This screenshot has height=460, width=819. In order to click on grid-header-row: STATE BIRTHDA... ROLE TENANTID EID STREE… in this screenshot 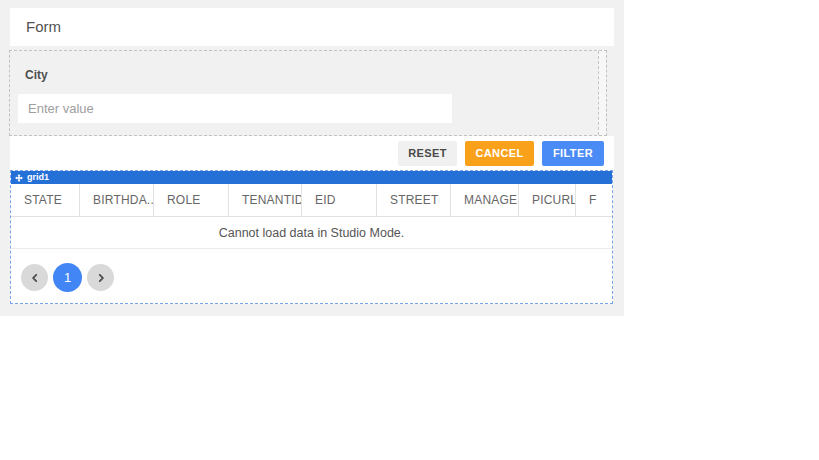, I will do `click(312, 200)`.